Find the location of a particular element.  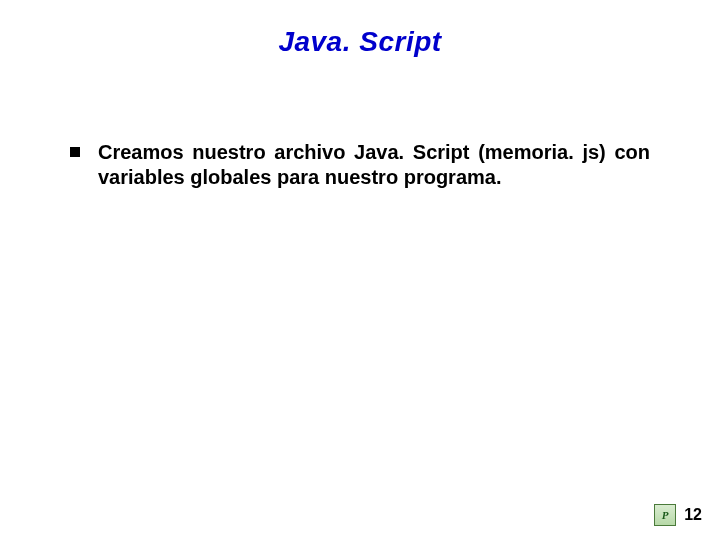

bullet-text: Creamos nuestro archivo Java. Script (me… is located at coordinates (374, 165).